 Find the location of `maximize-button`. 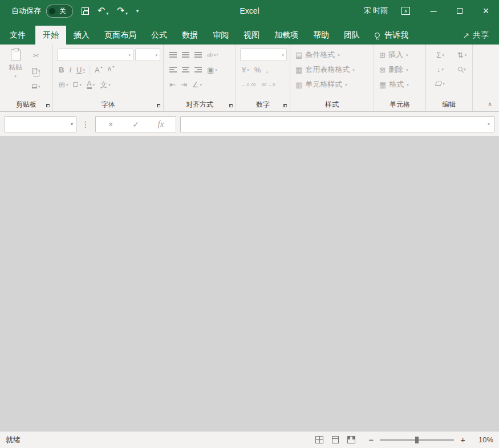

maximize-button is located at coordinates (460, 11).